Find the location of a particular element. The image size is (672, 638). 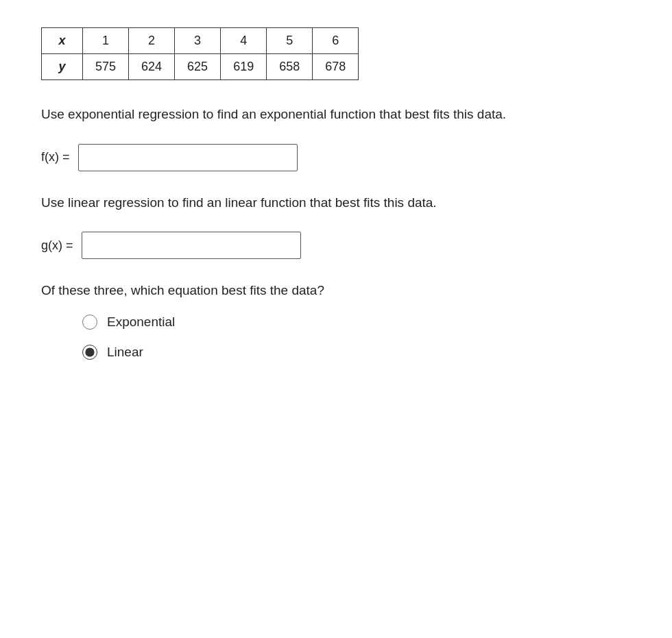

linear-instruction: Use linear regression to find an linear … is located at coordinates (336, 203).